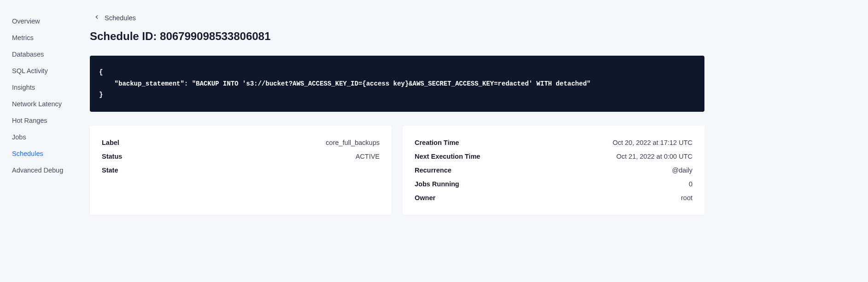  What do you see at coordinates (654, 156) in the screenshot?
I see `kv-value: Oct 21, 2022 at 0:00 UTC` at bounding box center [654, 156].